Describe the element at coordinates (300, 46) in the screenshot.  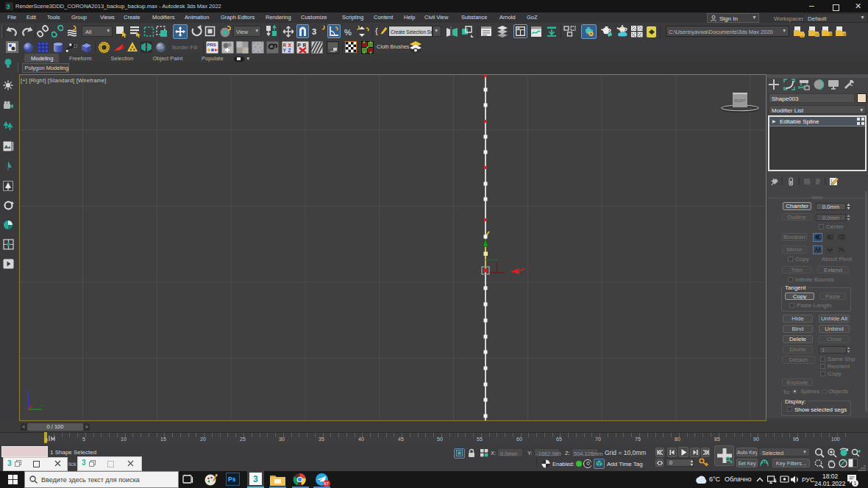
I see `svg-text: P` at that location.